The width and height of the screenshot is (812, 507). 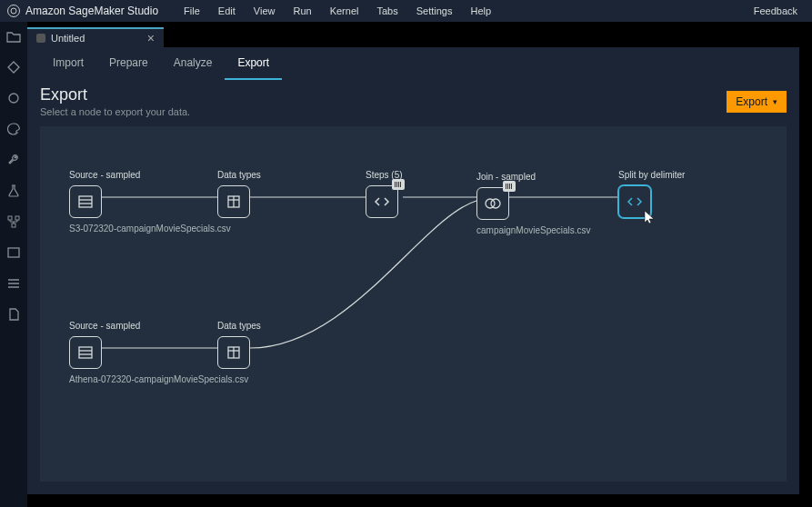 I want to click on menubar: Amazon SageMaker Studio File Edit View R…, so click(x=406, y=11).